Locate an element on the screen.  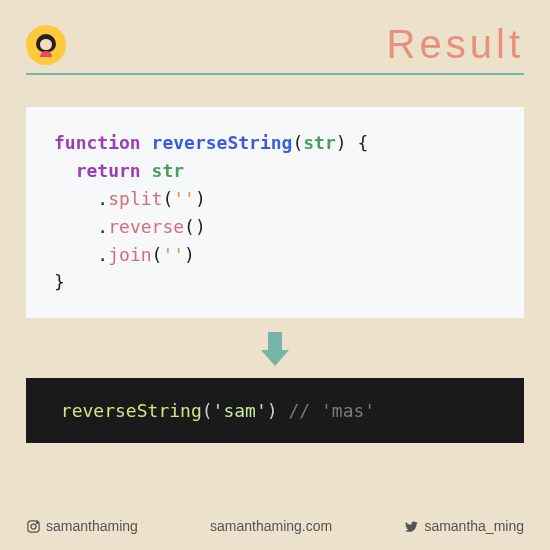
method-reverse: reverse is located at coordinates (146, 226).